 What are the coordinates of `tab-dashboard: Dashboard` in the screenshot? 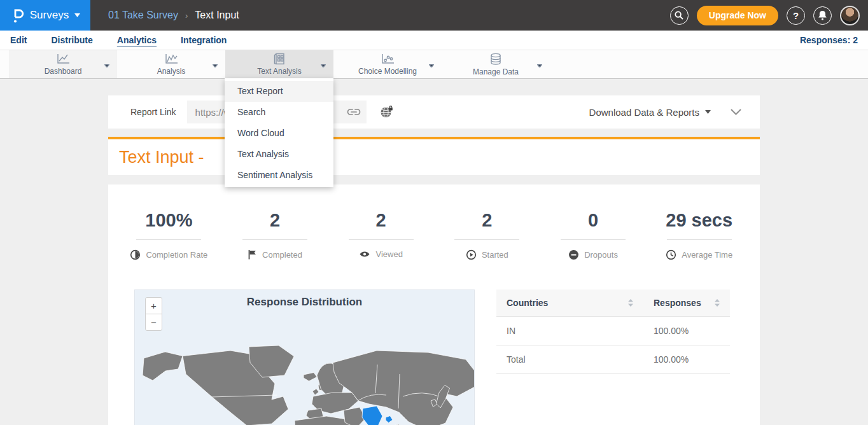 It's located at (63, 64).